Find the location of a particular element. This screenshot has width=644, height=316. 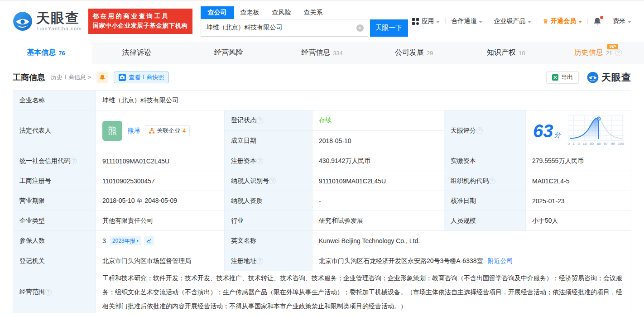

related-companies-label: 关联企业 is located at coordinates (168, 131).